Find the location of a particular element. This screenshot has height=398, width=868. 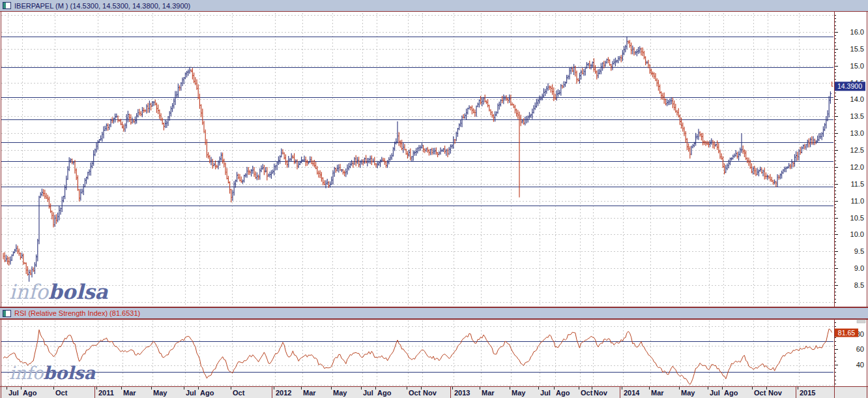

time-axis-label: 2014 is located at coordinates (632, 393).